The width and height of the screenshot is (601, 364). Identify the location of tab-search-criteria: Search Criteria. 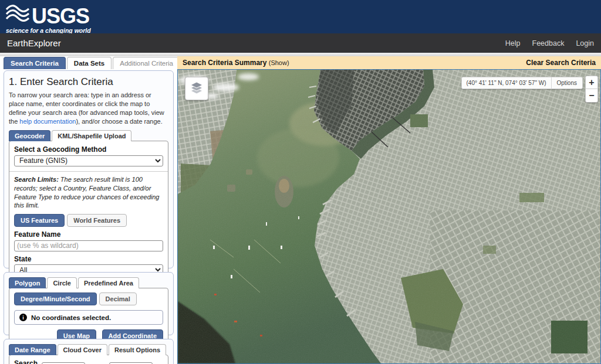
(35, 63).